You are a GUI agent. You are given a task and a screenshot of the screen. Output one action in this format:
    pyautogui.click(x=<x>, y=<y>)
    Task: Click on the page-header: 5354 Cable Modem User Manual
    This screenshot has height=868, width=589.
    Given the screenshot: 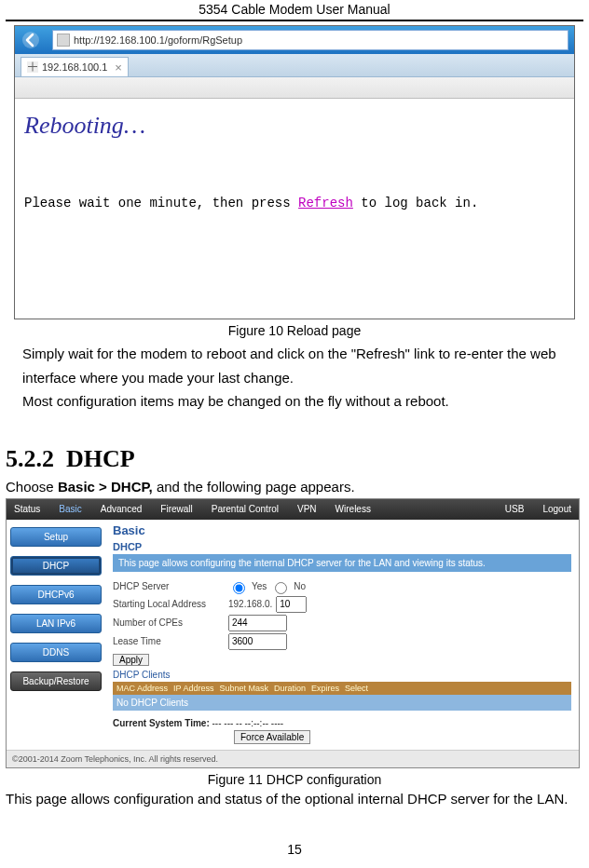 What is the action you would take?
    pyautogui.click(x=294, y=9)
    